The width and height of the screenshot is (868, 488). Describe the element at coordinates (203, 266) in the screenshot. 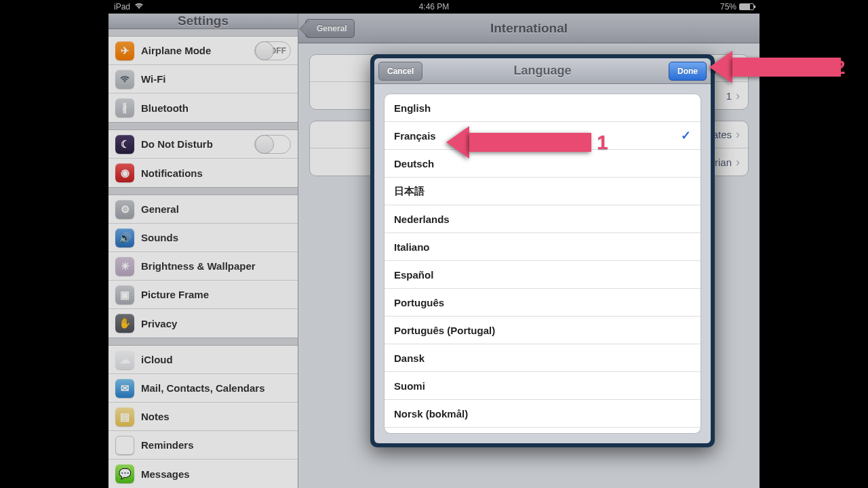

I see `sidebar-item-brightness: ☀ Brightness & Wallpaper` at that location.